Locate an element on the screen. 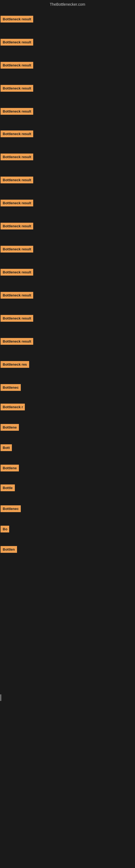 The height and width of the screenshot is (868, 135). cursor-indicator is located at coordinates (1, 698).